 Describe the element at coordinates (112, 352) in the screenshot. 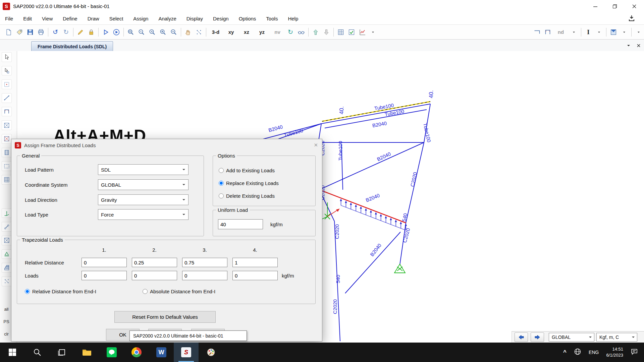

I see `line-app-icon` at that location.